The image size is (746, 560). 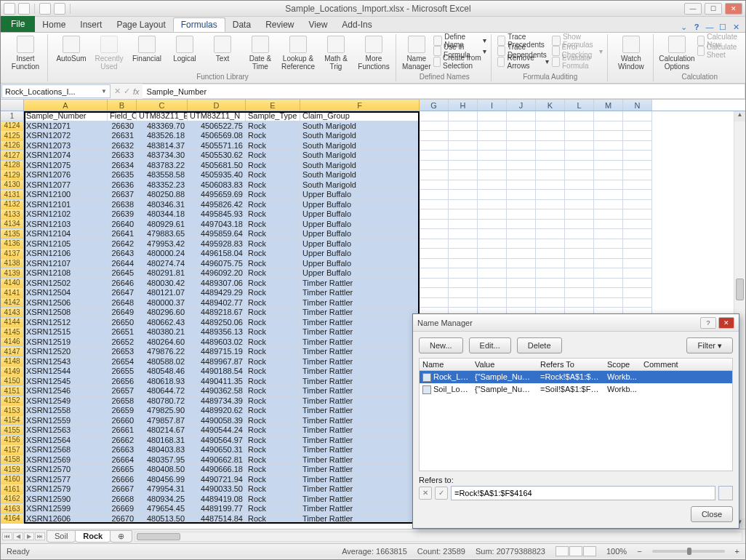 What do you see at coordinates (273, 105) in the screenshot?
I see `column-header: E` at bounding box center [273, 105].